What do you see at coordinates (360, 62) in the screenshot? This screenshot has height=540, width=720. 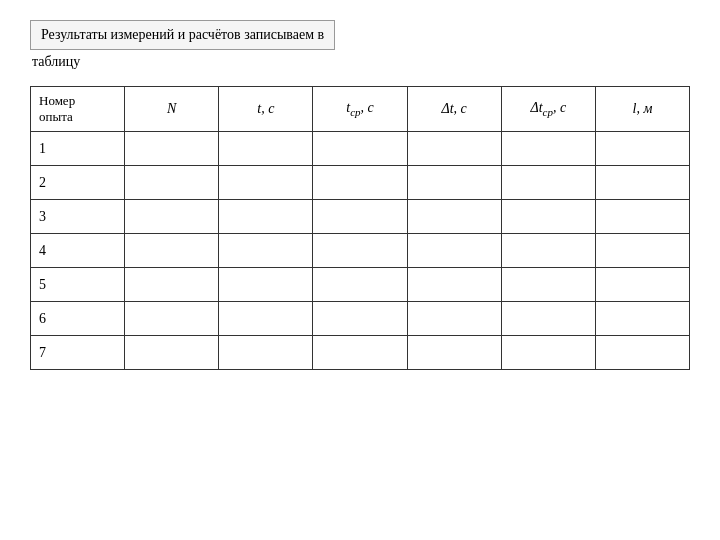 I see `header-line2: таблицу` at bounding box center [360, 62].